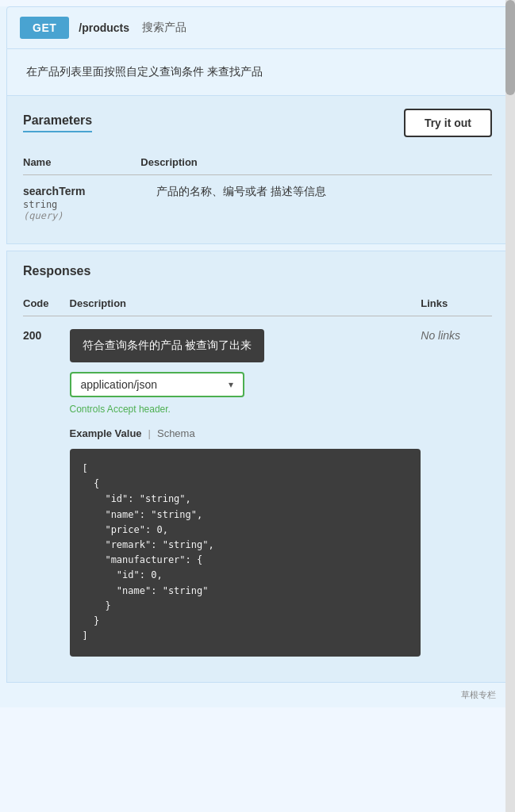  Describe the element at coordinates (32, 335) in the screenshot. I see `response-code: 200` at that location.